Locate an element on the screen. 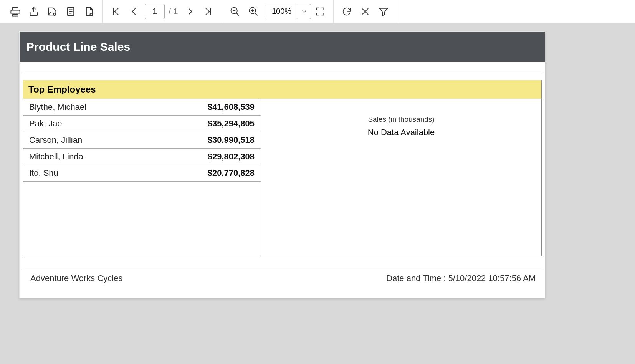 The image size is (635, 364). current-page-input is located at coordinates (155, 12).